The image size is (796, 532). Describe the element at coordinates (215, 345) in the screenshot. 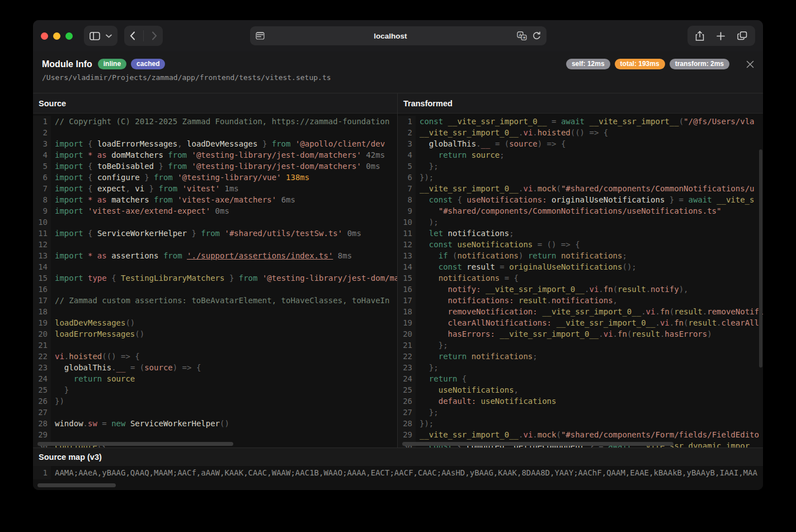

I see `code-line: 21` at that location.